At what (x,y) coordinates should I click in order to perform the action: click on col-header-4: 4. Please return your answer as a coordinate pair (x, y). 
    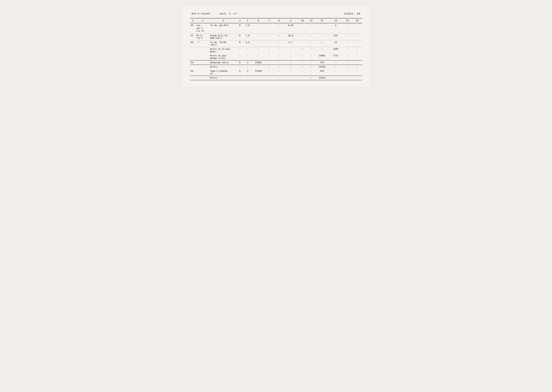
    Looking at the image, I should click on (240, 21).